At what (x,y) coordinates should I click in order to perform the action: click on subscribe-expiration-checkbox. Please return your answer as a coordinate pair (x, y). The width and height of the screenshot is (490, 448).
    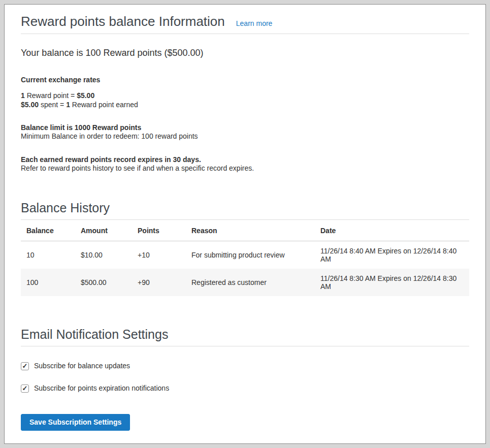
    Looking at the image, I should click on (25, 389).